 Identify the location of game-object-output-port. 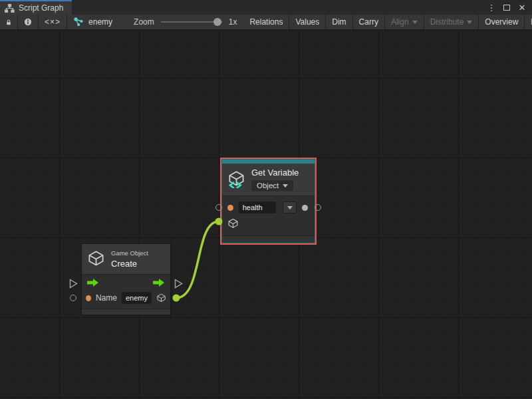
(161, 298).